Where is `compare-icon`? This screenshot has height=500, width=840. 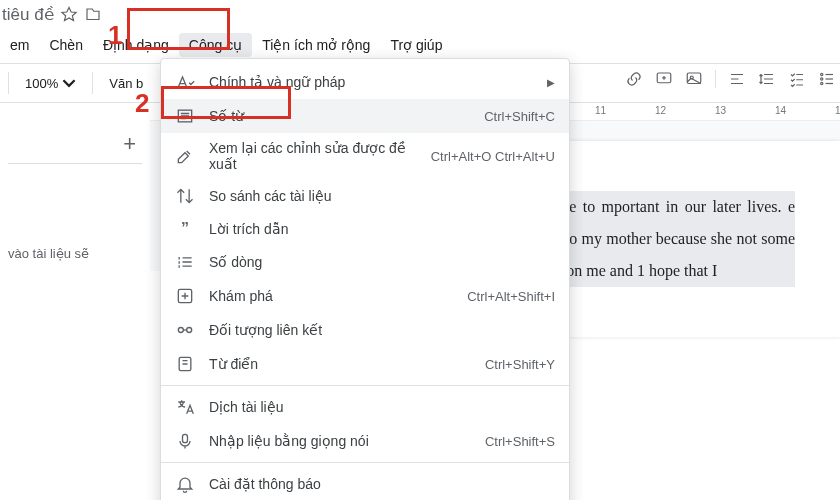
compare-icon is located at coordinates (185, 196).